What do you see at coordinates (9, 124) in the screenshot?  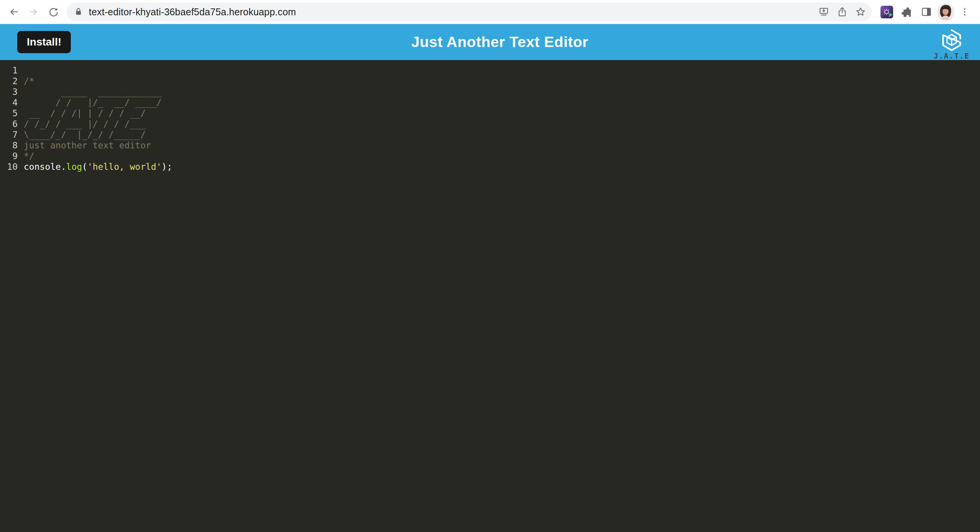 I see `line-number: 6` at bounding box center [9, 124].